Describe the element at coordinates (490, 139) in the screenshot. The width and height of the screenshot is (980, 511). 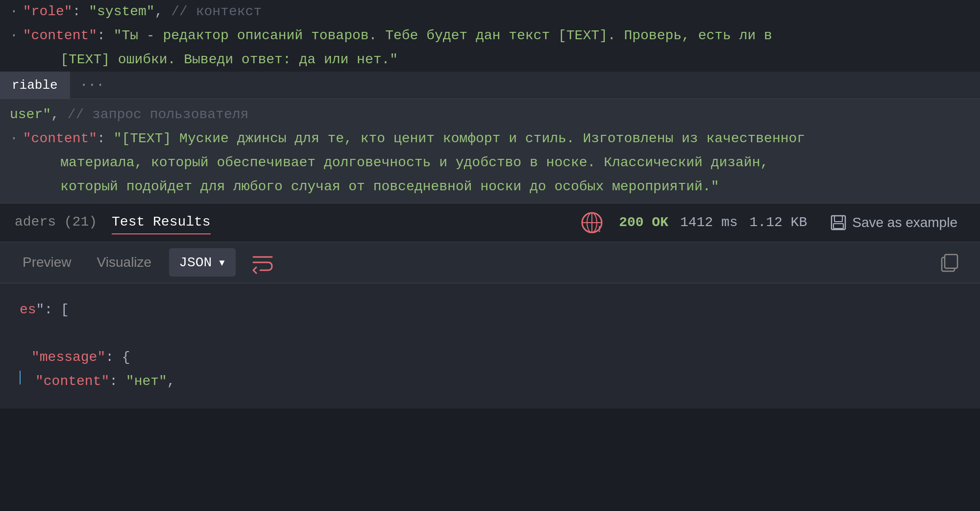
I see `code-line-content-1: · "content": "[TEXT] Муские джинсы для т…` at that location.